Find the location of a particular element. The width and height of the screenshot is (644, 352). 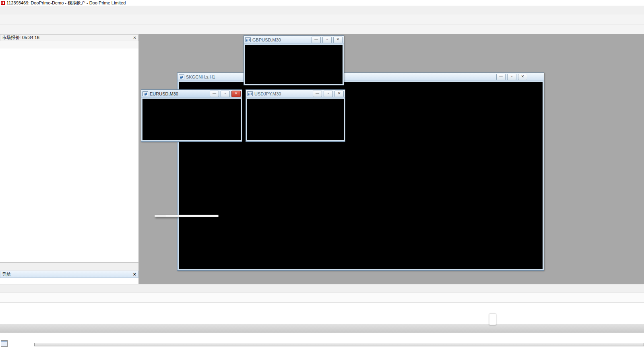

sogou-input-bar is located at coordinates (493, 319).